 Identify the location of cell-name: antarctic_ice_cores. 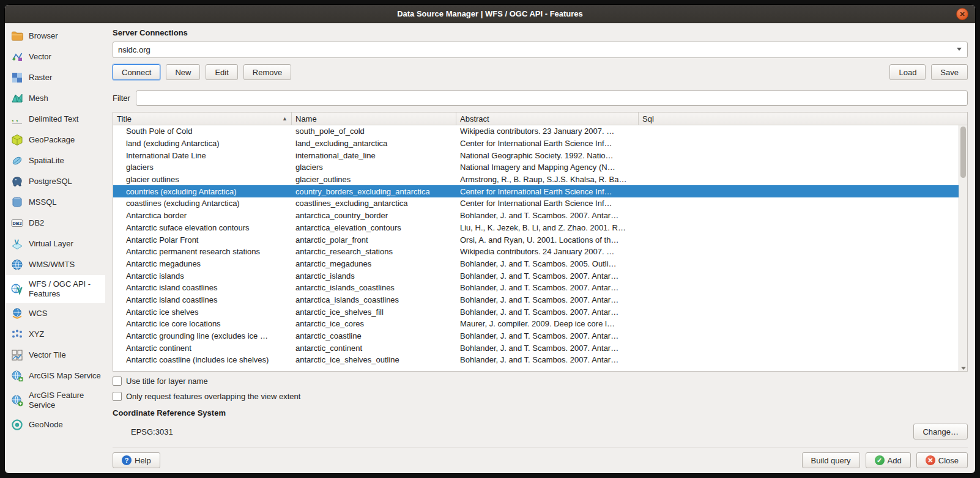
(374, 324).